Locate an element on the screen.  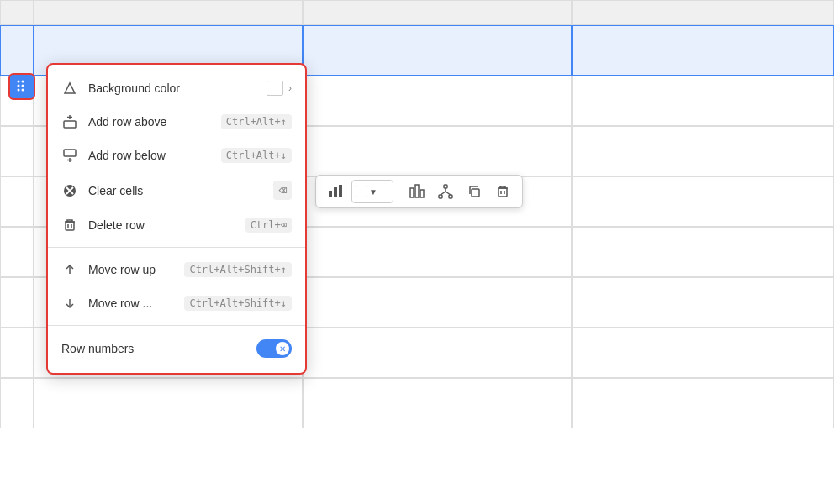
cell-r8c2 is located at coordinates (437, 403).